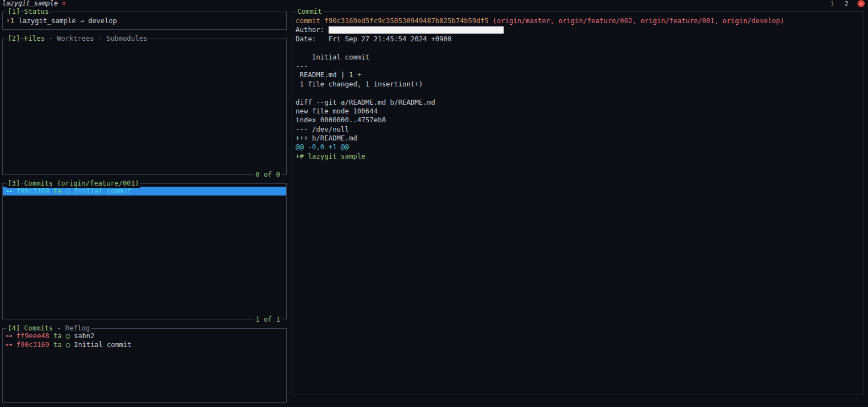 The height and width of the screenshot is (407, 868). Describe the element at coordinates (102, 345) in the screenshot. I see `commit-message: Initial commit` at that location.